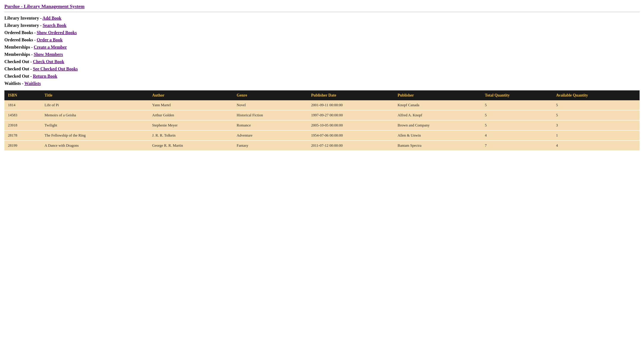 This screenshot has width=644, height=362. What do you see at coordinates (322, 105) in the screenshot?
I see `table-row: 1814Life of PiYann MartelNovel2001-09-11…` at bounding box center [322, 105].